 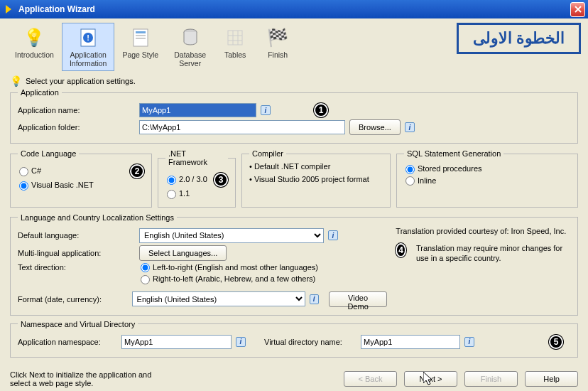 I want to click on namespace-group: Namespace and Virtual Directory Applicat…, so click(x=294, y=338).